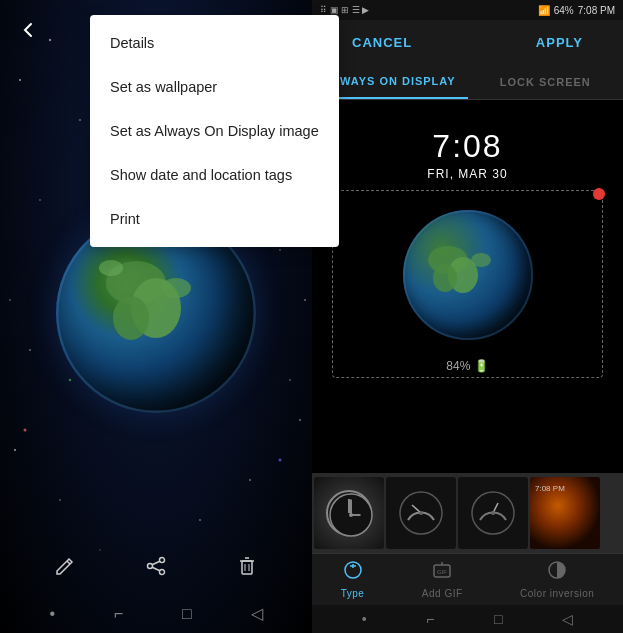 Image resolution: width=623 pixels, height=633 pixels. What do you see at coordinates (564, 10) in the screenshot?
I see `battery-percent: 64%` at bounding box center [564, 10].